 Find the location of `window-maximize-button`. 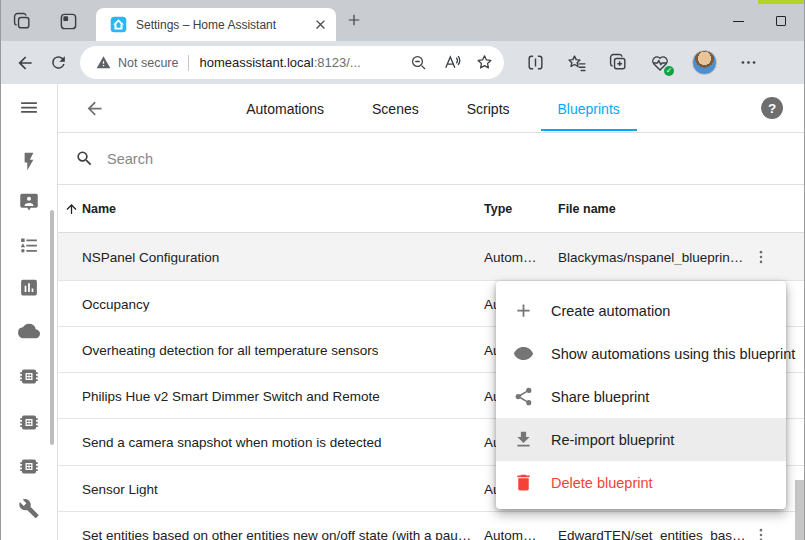

window-maximize-button is located at coordinates (781, 21).